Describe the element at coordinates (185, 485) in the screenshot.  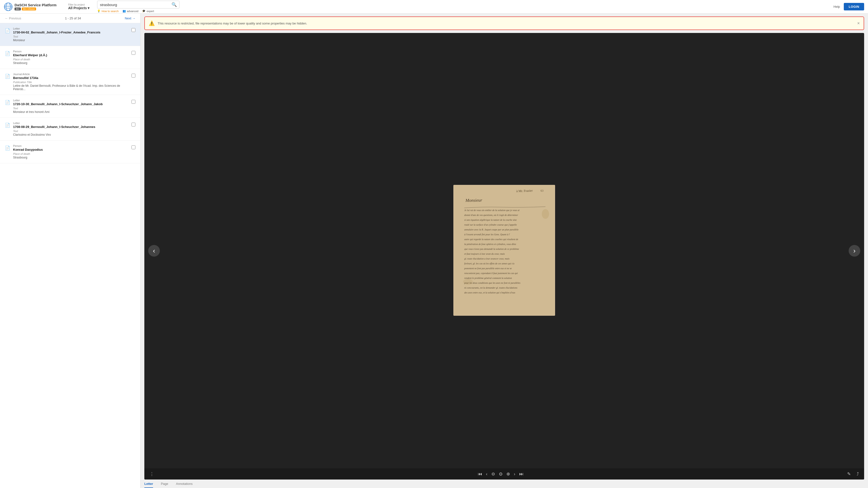
I see `tab-annotations: Annotations` at that location.